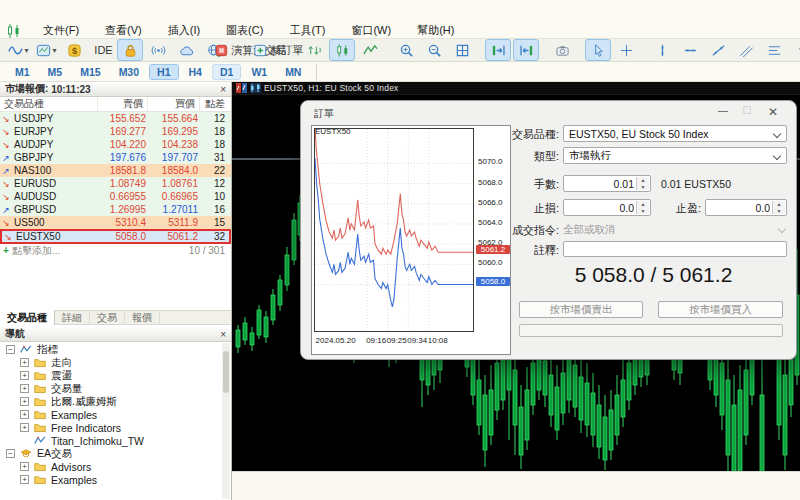 This screenshot has height=500, width=800. What do you see at coordinates (56, 72) in the screenshot?
I see `timeframe-m5: M5` at bounding box center [56, 72].